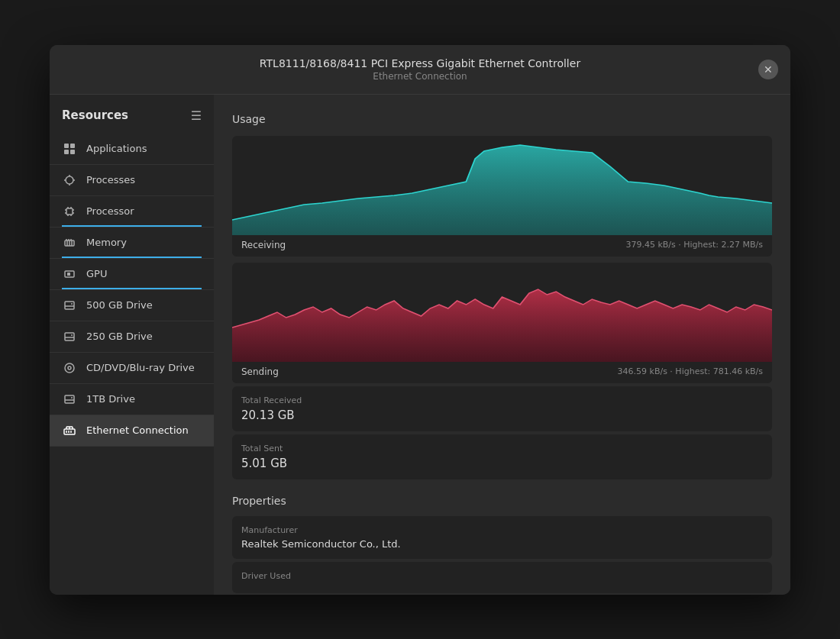 This screenshot has width=840, height=639. Describe the element at coordinates (110, 211) in the screenshot. I see `sidebar-label-processor: Processor` at that location.